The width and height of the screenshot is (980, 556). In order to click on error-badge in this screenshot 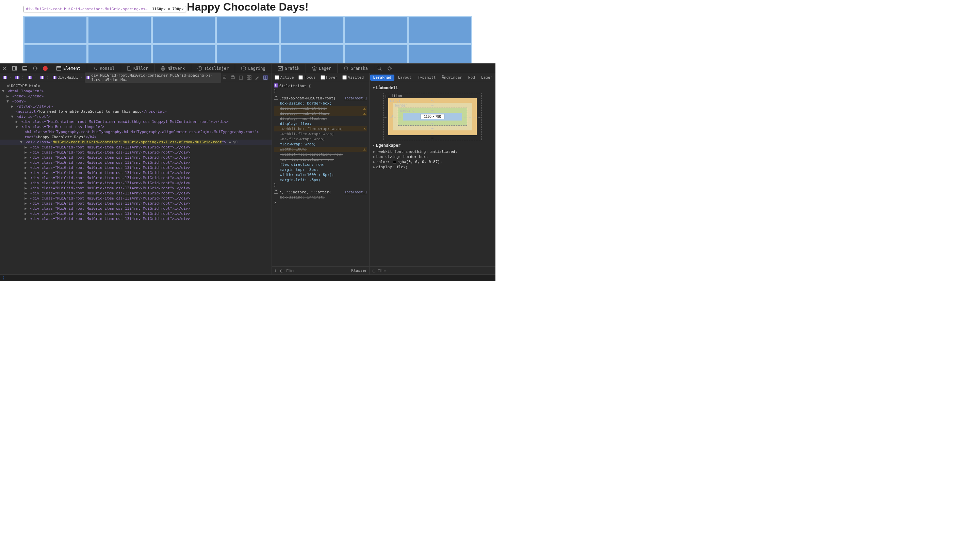, I will do `click(45, 69)`.